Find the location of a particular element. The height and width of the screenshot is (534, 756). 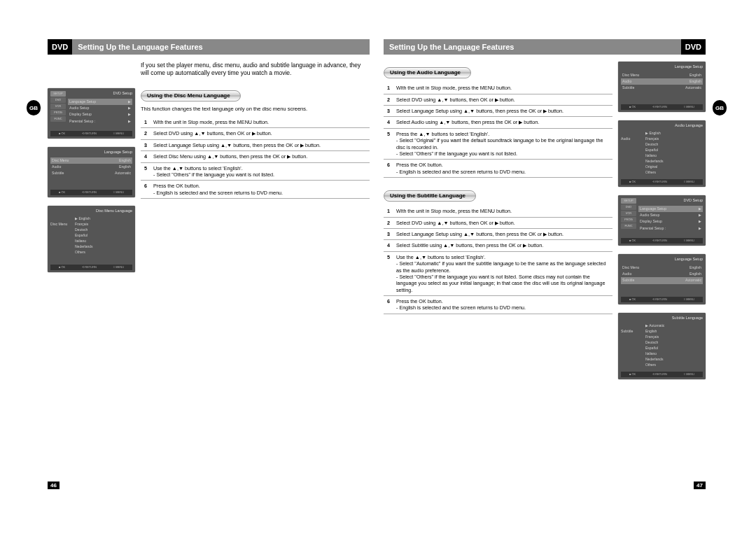

gb-tab-right: GB is located at coordinates (720, 108).